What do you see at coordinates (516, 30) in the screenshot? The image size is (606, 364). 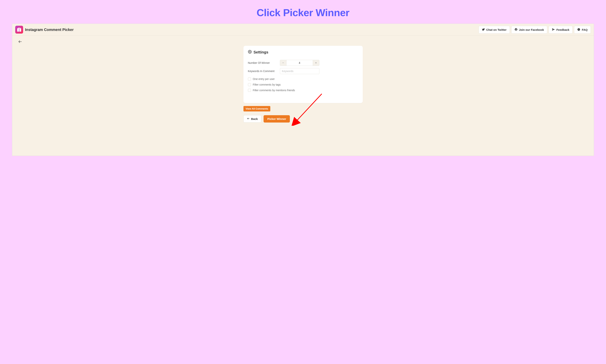 I see `facebook-icon` at bounding box center [516, 30].